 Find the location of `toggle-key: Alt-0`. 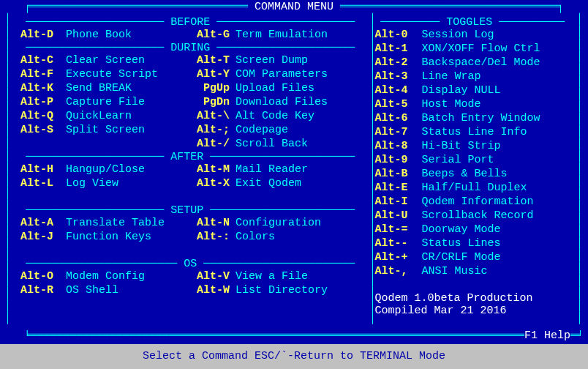

toggle-key: Alt-0 is located at coordinates (399, 35).